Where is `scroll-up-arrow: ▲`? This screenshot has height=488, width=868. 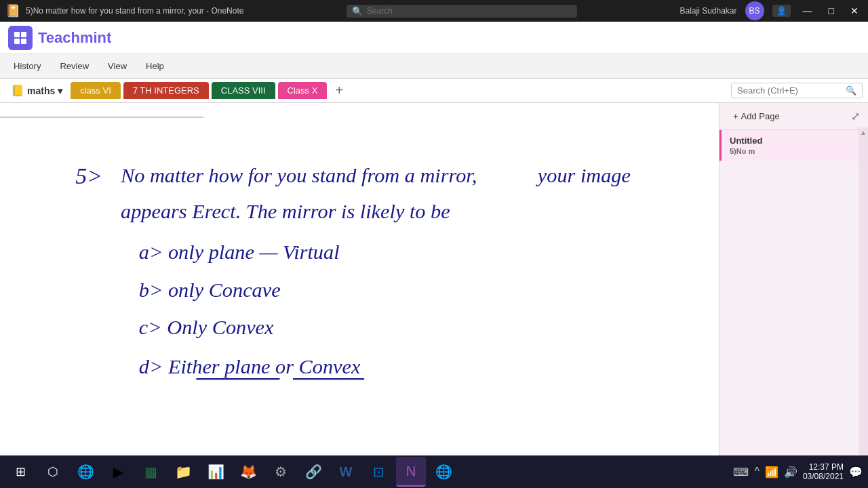
scroll-up-arrow: ▲ is located at coordinates (863, 133).